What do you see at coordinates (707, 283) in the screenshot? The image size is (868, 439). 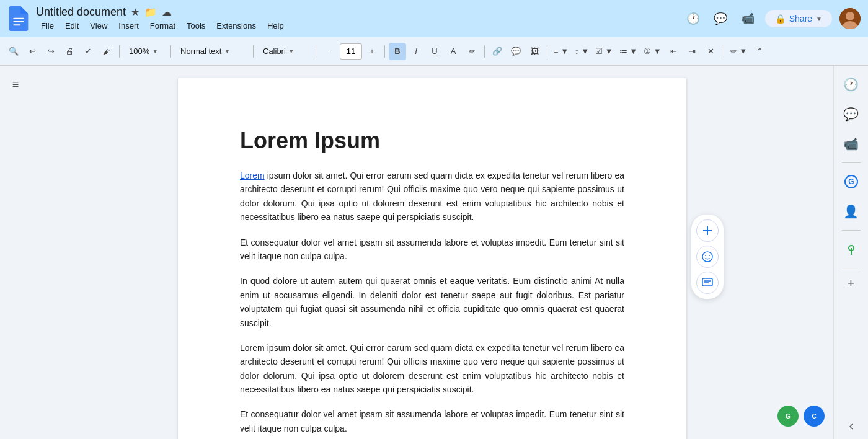 I see `fab-comment-button` at bounding box center [707, 283].